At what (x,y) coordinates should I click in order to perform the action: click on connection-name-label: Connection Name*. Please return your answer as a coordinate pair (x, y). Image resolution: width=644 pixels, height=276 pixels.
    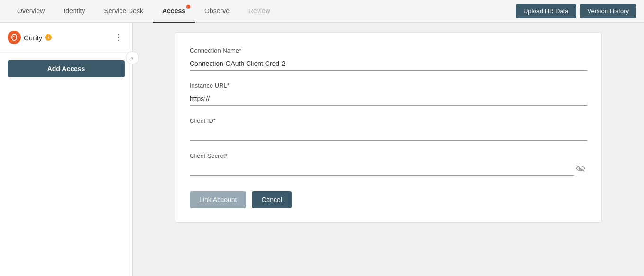
    Looking at the image, I should click on (388, 50).